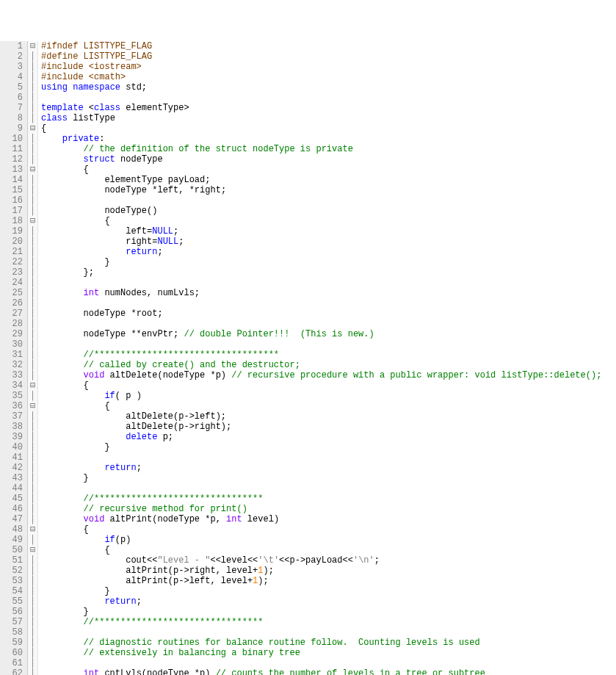 This screenshot has height=675, width=616. What do you see at coordinates (329, 149) in the screenshot?
I see `code-line: // the definition of the struct nodeType…` at bounding box center [329, 149].